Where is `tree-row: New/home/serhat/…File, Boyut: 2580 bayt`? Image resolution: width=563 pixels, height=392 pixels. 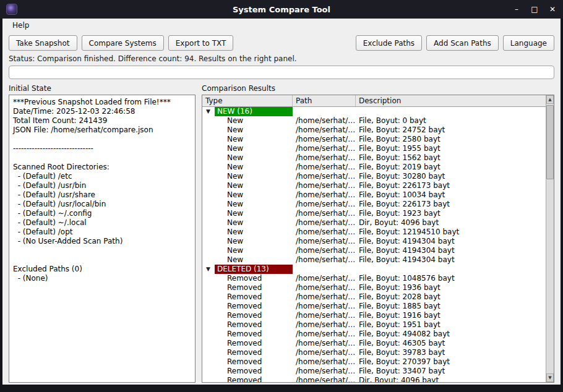
tree-row: New/home/serhat/…File, Boyut: 2580 bayt is located at coordinates (374, 140).